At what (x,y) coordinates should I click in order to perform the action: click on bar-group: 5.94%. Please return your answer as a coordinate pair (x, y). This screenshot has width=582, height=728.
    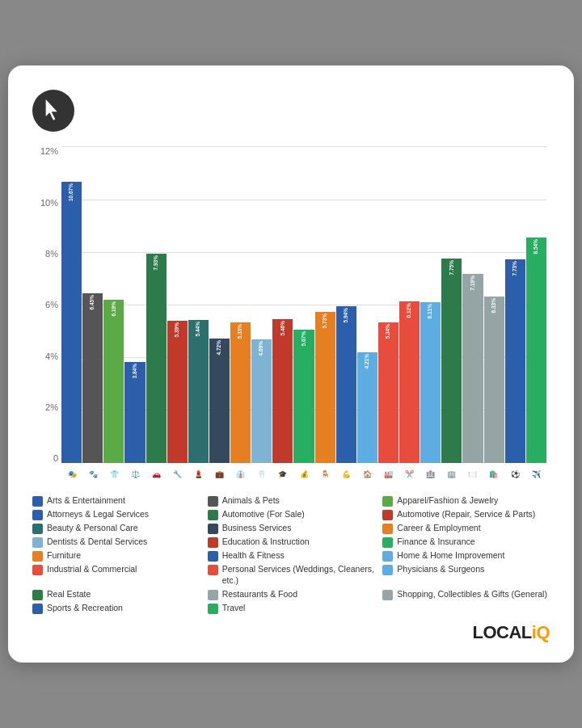
    Looking at the image, I should click on (346, 305).